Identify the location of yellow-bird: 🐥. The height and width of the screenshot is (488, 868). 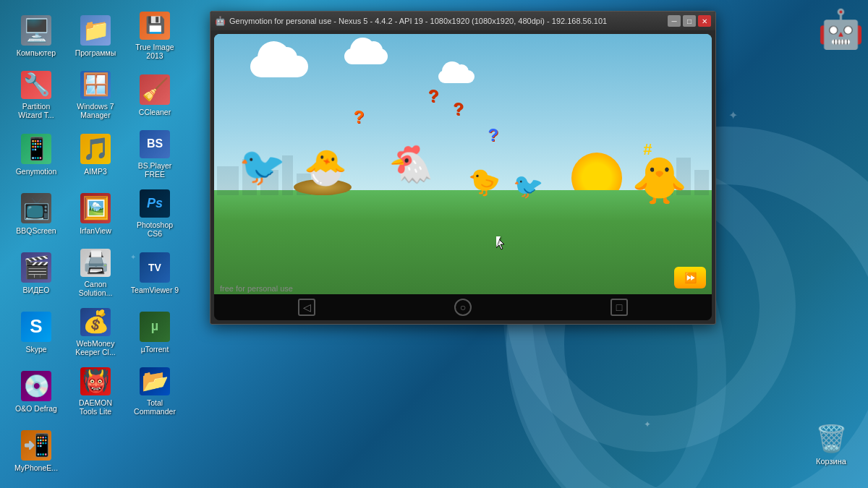
(660, 181).